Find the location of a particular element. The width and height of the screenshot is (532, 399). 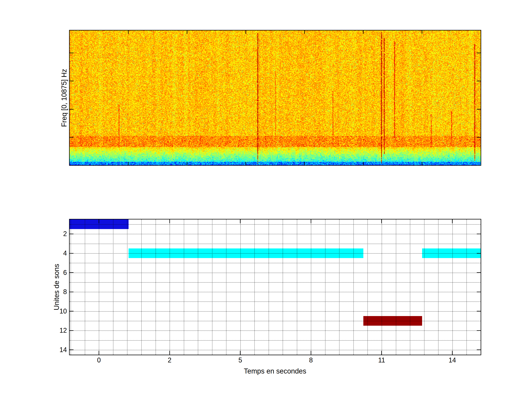

y-tick-label: 10 is located at coordinates (50, 311).